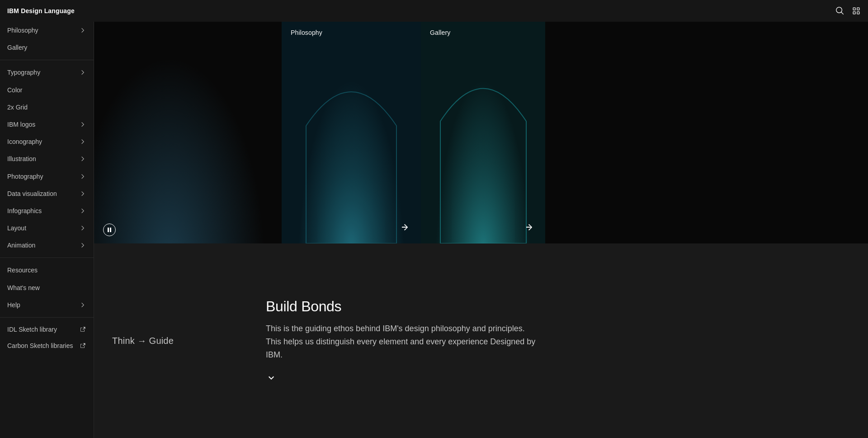 The image size is (868, 438). Describe the element at coordinates (47, 72) in the screenshot. I see `sidebar-item-typography: Typography` at that location.